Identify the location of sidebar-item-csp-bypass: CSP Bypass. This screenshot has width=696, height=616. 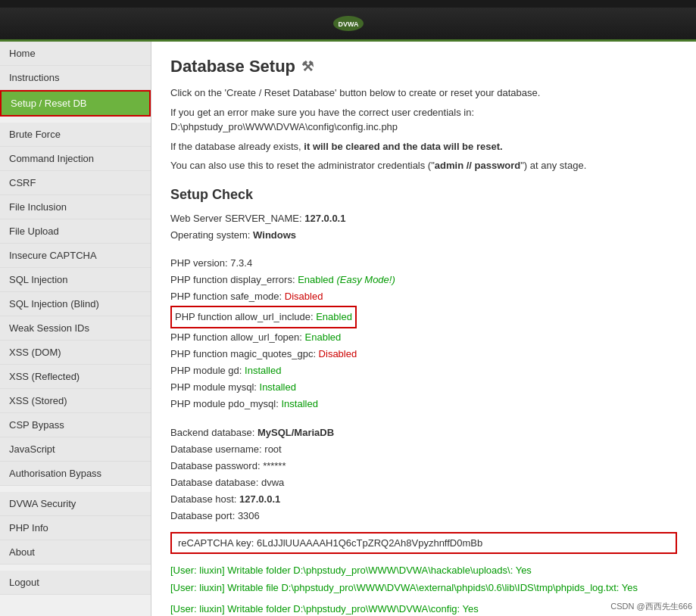
(76, 425).